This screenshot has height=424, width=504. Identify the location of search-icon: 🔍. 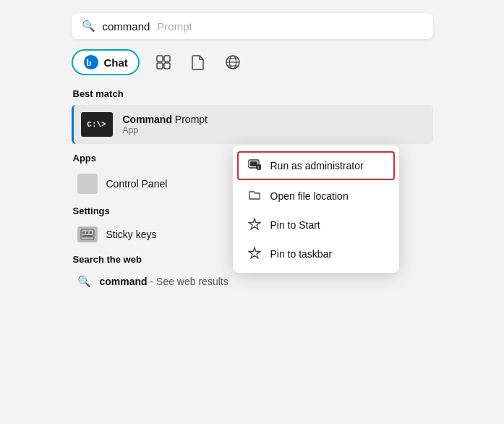
(88, 26).